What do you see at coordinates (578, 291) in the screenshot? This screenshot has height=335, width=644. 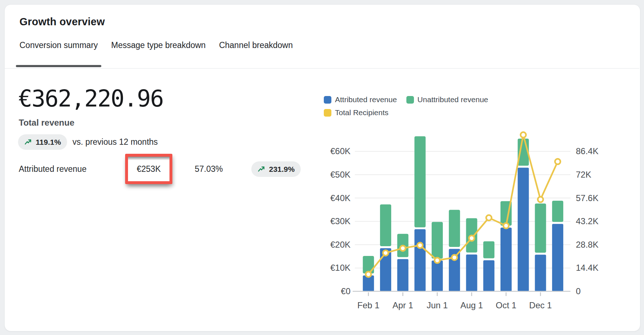 I see `right-axis-label: 0` at bounding box center [578, 291].